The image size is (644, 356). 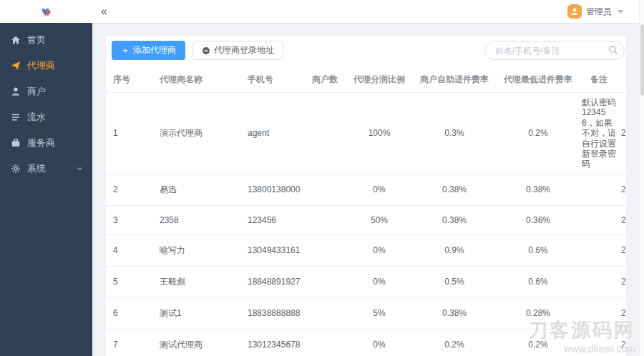 I want to click on cell-name: 测试代理商, so click(x=197, y=342).